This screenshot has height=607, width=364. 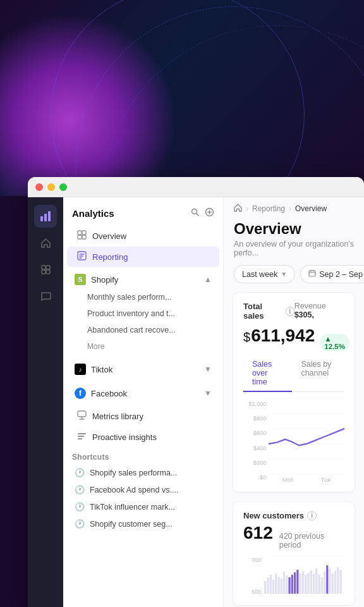 I want to click on date-filter: Sep 2 – Sep 8, so click(x=332, y=274).